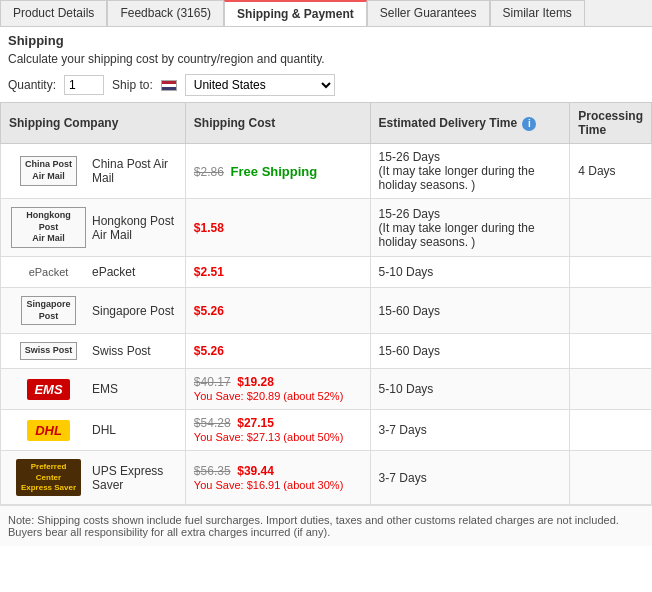 The width and height of the screenshot is (652, 592). What do you see at coordinates (166, 13) in the screenshot?
I see `tab-feedback: Feedback (3165)` at bounding box center [166, 13].